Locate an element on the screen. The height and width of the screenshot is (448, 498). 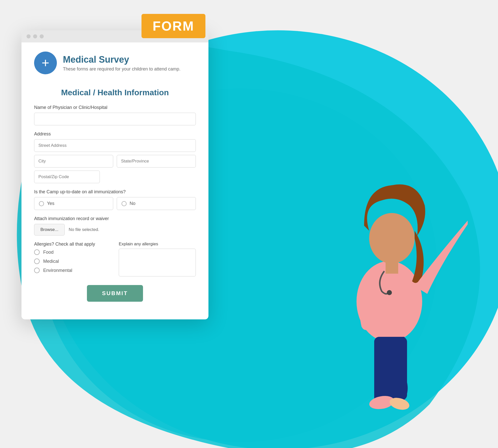
badge-label: FORM is located at coordinates (173, 26).